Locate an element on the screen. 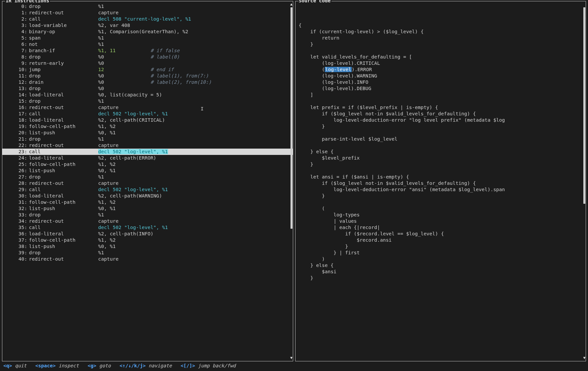 This screenshot has width=588, height=371. ir-row: 39: drop%1 is located at coordinates (148, 253).